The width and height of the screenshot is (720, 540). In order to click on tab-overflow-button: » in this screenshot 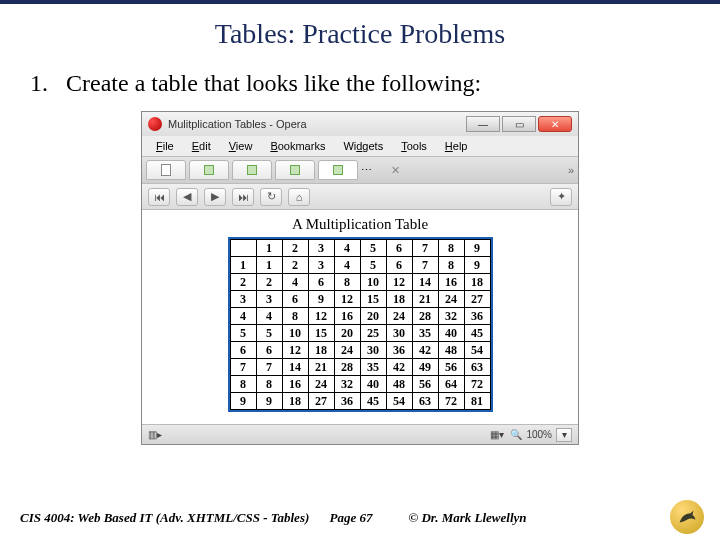, I will do `click(571, 170)`.